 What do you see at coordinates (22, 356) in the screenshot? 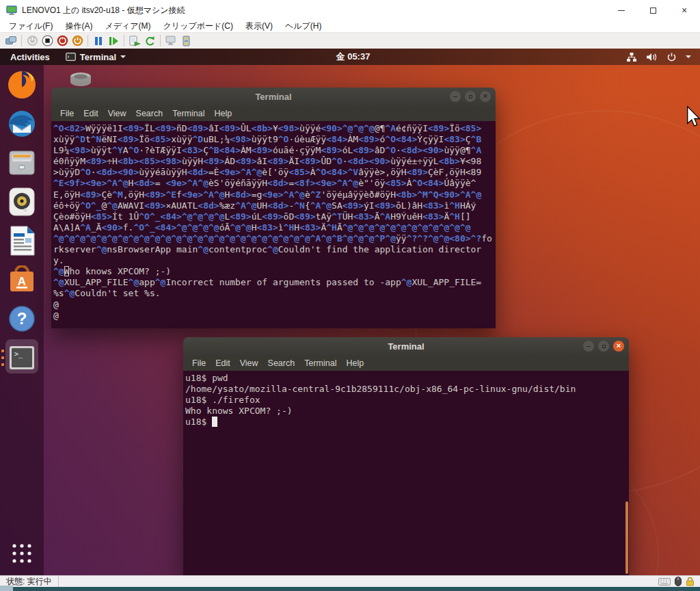
I see `active-app-highlight` at bounding box center [22, 356].